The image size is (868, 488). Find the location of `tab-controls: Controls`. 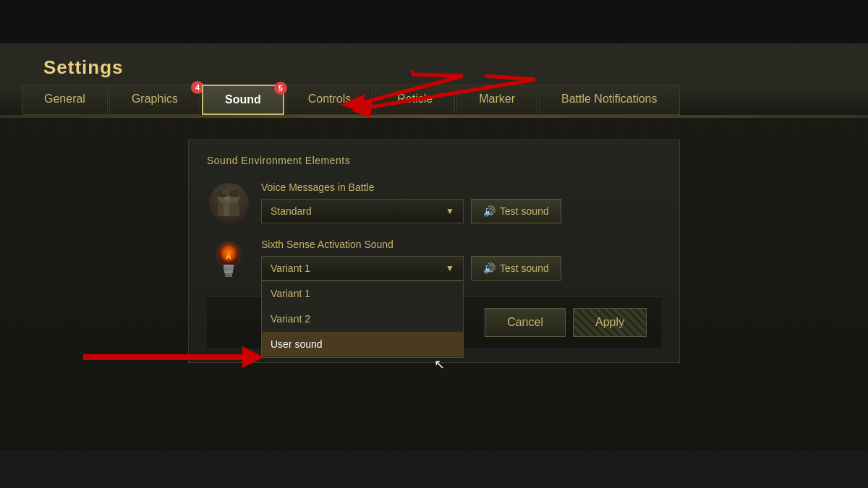

tab-controls: Controls is located at coordinates (330, 100).